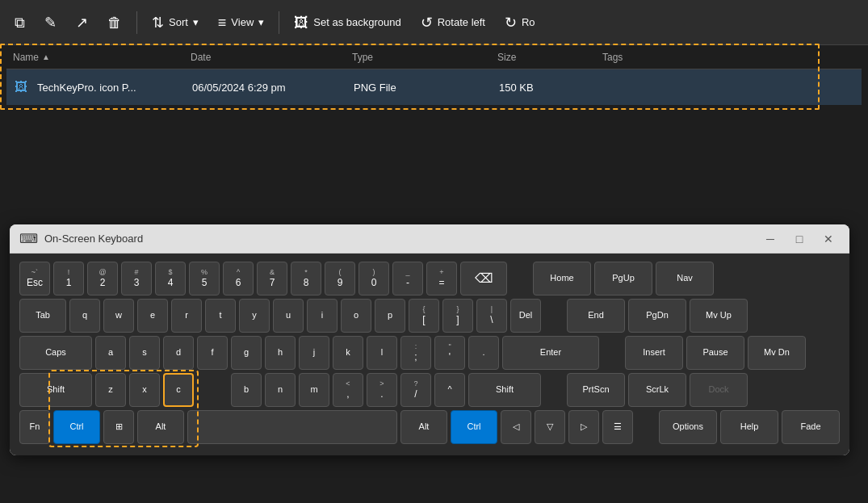 This screenshot has height=503, width=868. What do you see at coordinates (715, 353) in the screenshot?
I see `key-pause: Pause` at bounding box center [715, 353].